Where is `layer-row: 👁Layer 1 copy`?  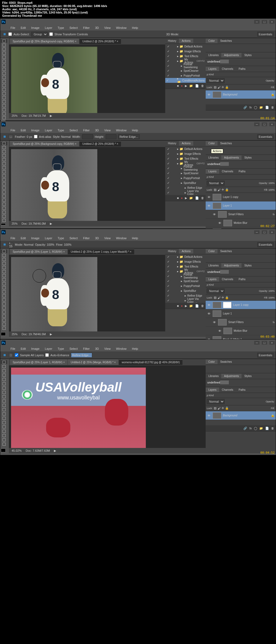 layer-row: 👁Layer 1 copy is located at coordinates (241, 197).